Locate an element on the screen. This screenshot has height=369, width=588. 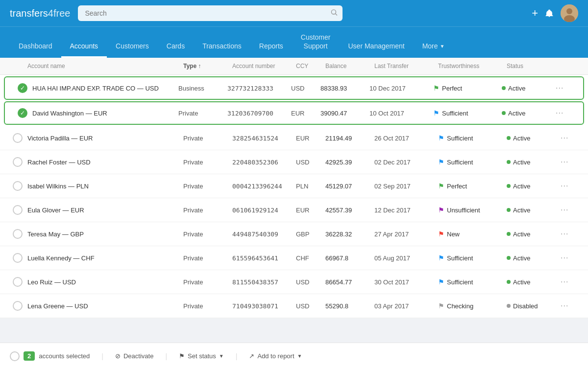
trust-flag-8: ⚑ is located at coordinates (441, 282).